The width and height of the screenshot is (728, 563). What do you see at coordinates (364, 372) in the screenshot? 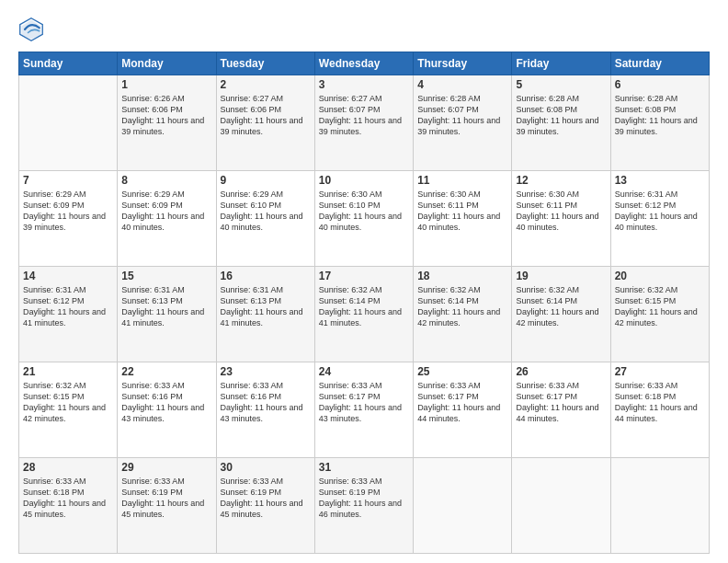
I see `day-number: 24` at bounding box center [364, 372].